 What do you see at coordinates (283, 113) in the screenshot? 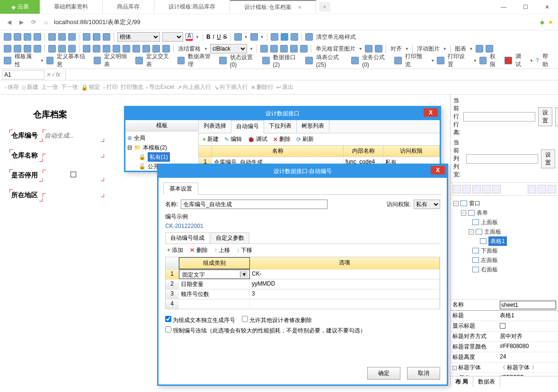
I see `dialog-title: 设计数据接口 X` at bounding box center [283, 113].